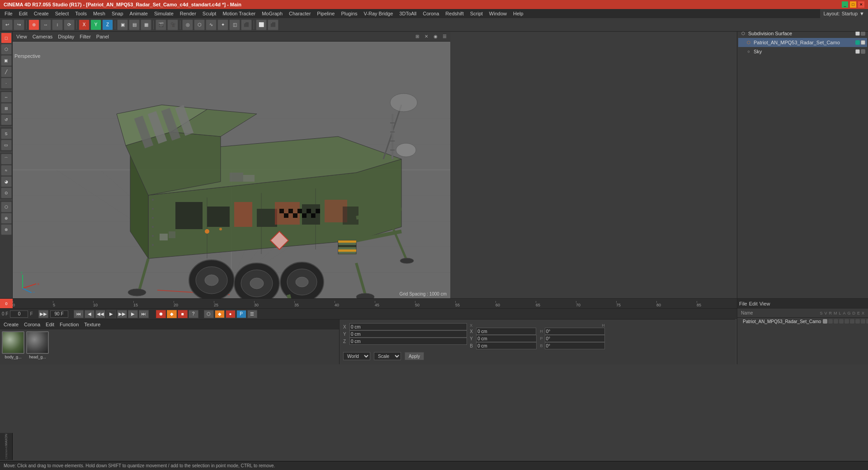 This screenshot has width=868, height=470. Describe the element at coordinates (7, 25) in the screenshot. I see `undo-button: ↩` at that location.